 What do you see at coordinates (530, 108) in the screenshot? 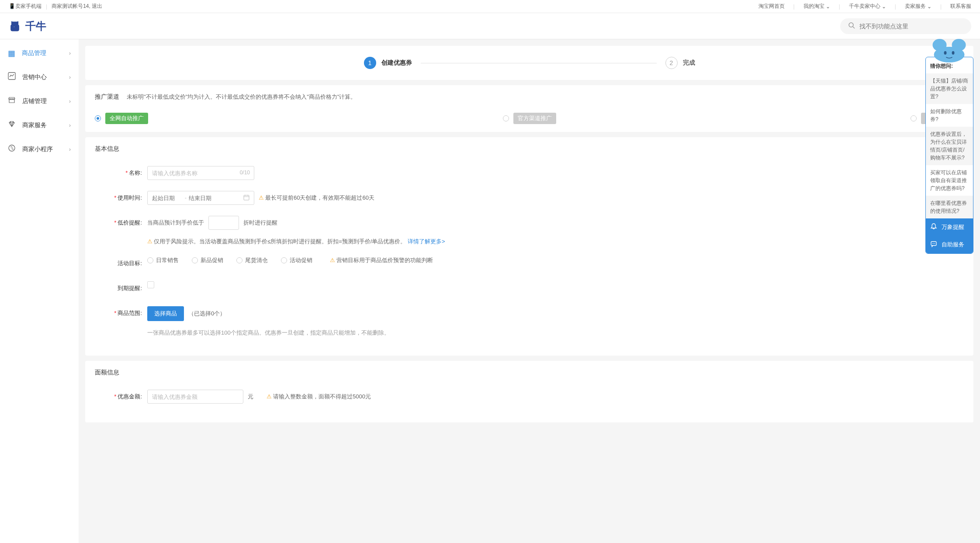
I see `promo-channel-card: 推广渠道 未标明"不计最低成交价"均为计入。不计最低成交价的优惠券将不会纳入"商…` at bounding box center [530, 108].